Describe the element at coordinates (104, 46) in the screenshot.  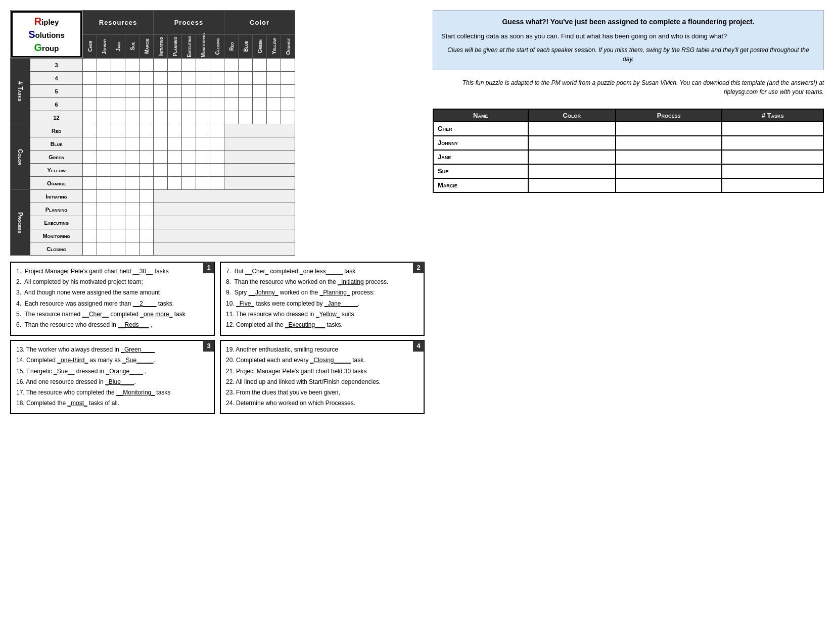
I see `col-johnny: Johnny` at that location.